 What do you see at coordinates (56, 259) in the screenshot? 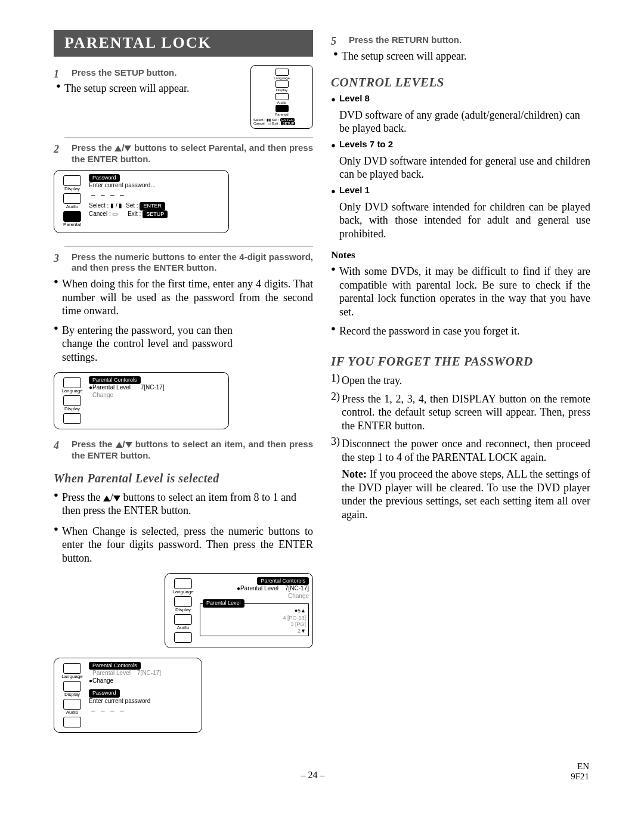
I see `step-number: 3` at bounding box center [56, 259].